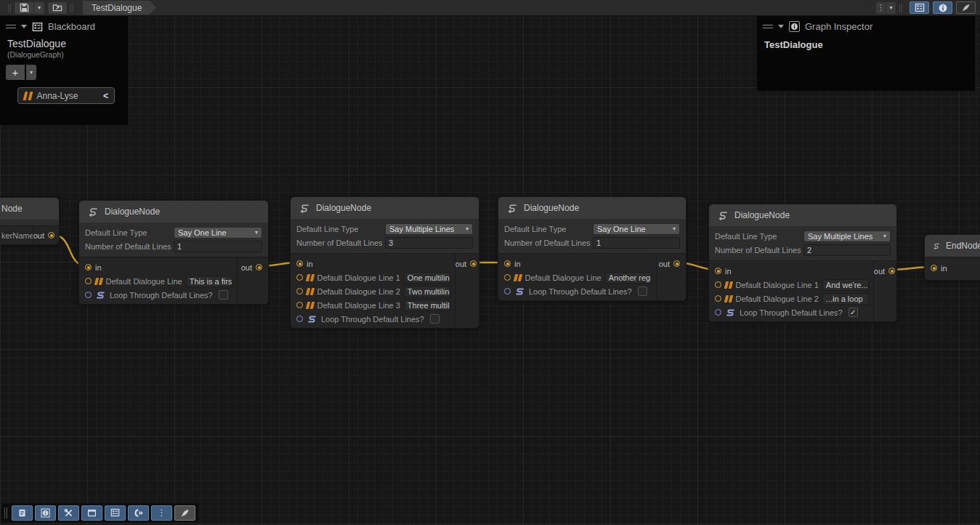  What do you see at coordinates (209, 281) in the screenshot?
I see `line-value-field: This is a first` at bounding box center [209, 281].